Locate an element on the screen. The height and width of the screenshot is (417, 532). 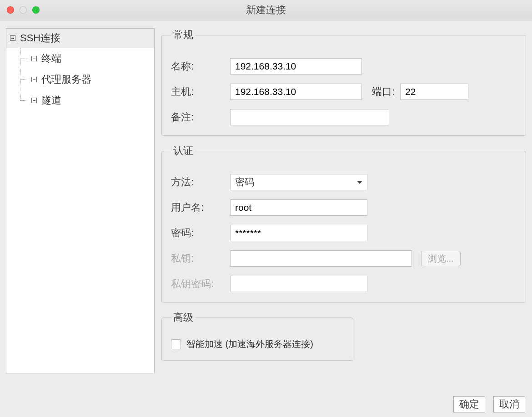
tree-item-tunnel: 隧道 is located at coordinates (83, 100).